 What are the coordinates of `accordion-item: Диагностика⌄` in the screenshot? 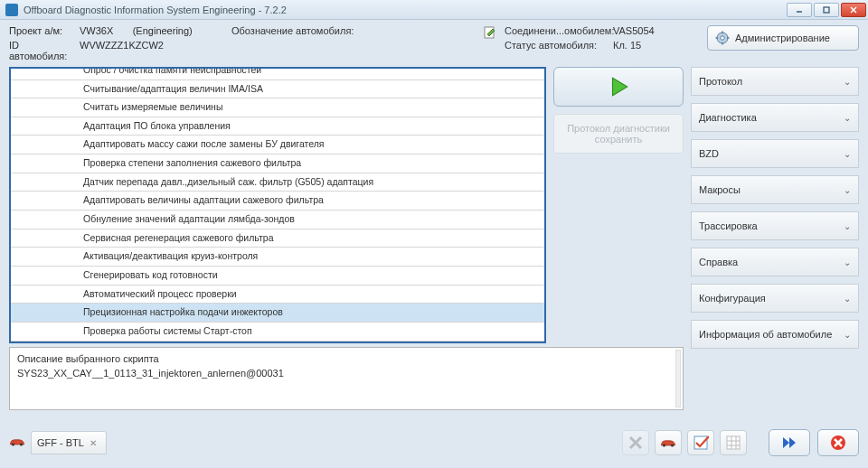 It's located at (775, 117).